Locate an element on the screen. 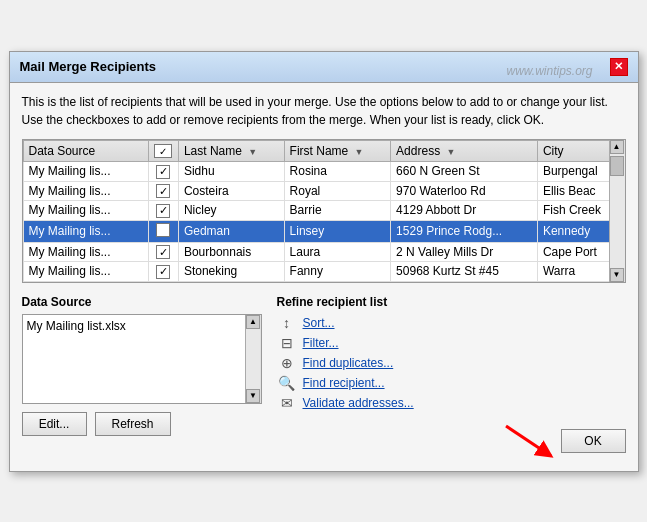 Image resolution: width=647 pixels, height=522 pixels. watermark-text: www.wintips.org is located at coordinates (549, 71).